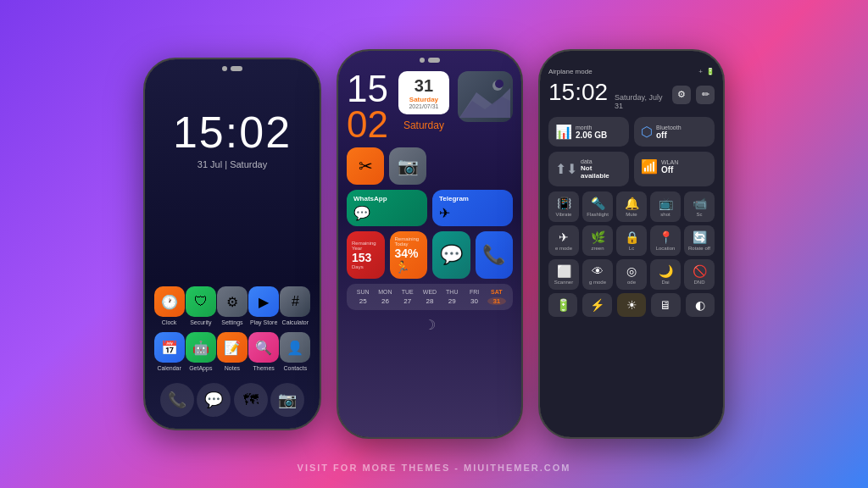 The height and width of the screenshot is (488, 868). What do you see at coordinates (251, 400) in the screenshot?
I see `maps-button: 🗺` at bounding box center [251, 400].